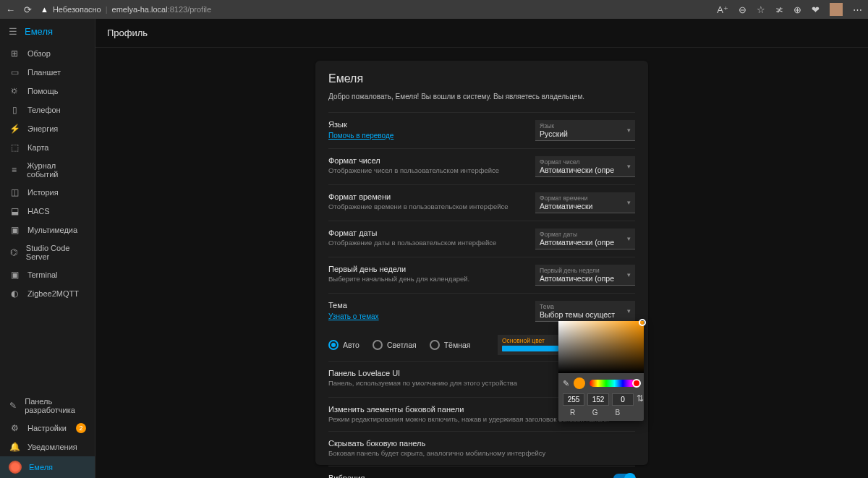 The height and width of the screenshot is (478, 868). What do you see at coordinates (623, 399) in the screenshot?
I see `color-b-input` at bounding box center [623, 399].